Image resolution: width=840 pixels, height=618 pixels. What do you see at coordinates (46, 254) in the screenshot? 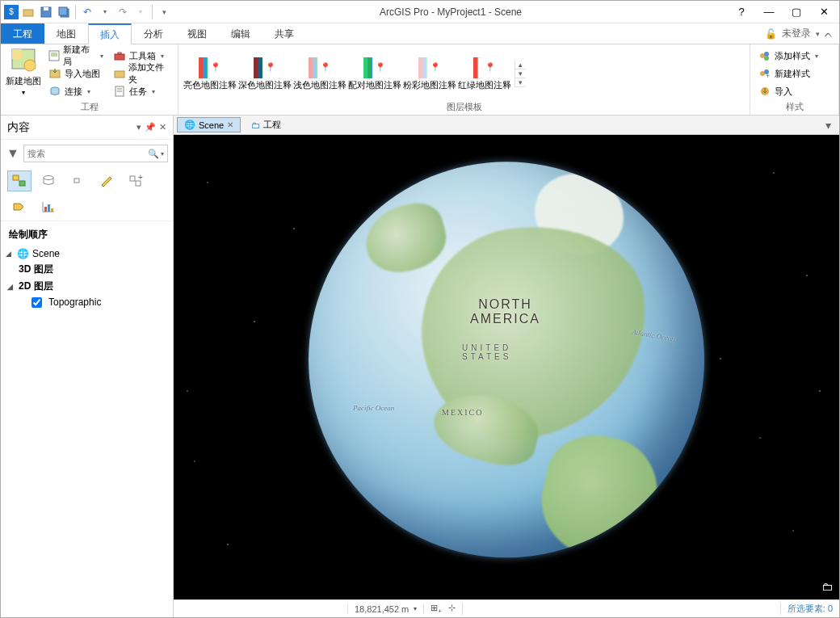
I see `toc-scene-label: Scene` at bounding box center [46, 254].